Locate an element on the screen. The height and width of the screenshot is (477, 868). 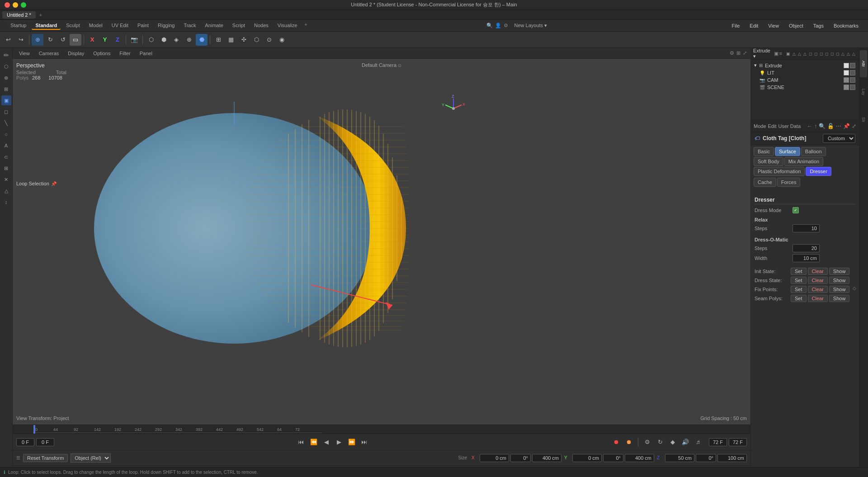
scene-item-extrude: ▾ ⊞ Extrude is located at coordinates (805, 65).